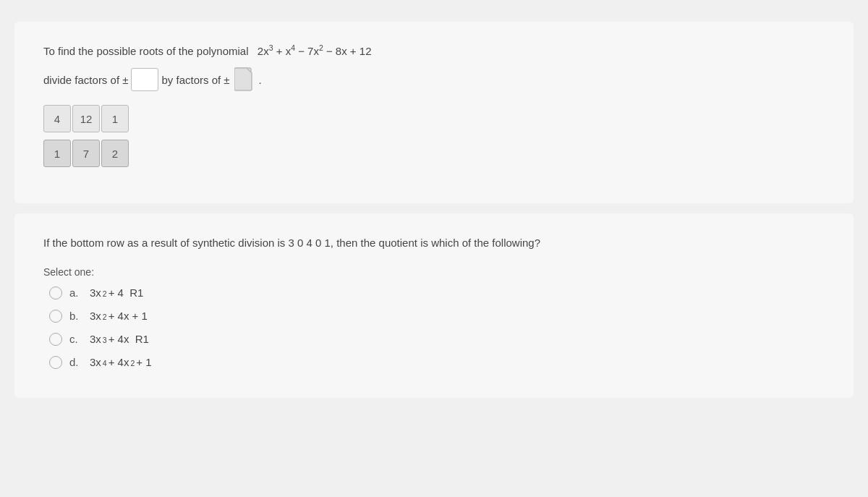 The image size is (868, 497). What do you see at coordinates (56, 339) in the screenshot?
I see `radio-c` at bounding box center [56, 339].